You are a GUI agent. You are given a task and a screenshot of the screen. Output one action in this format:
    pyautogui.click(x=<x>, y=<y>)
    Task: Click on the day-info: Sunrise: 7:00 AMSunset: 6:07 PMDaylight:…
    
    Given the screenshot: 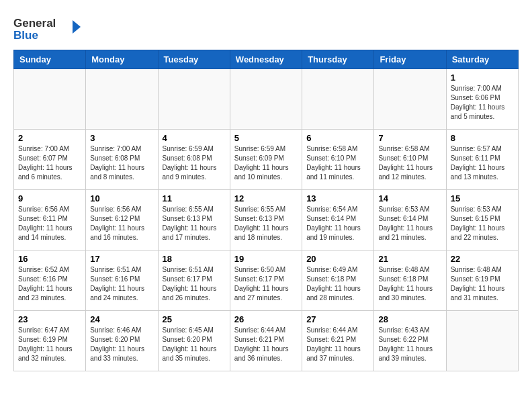 What is the action you would take?
    pyautogui.click(x=50, y=163)
    